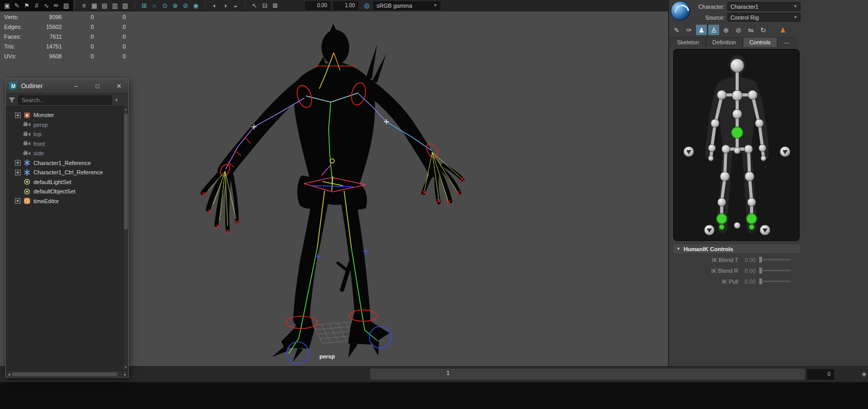  I want to click on outliner-item-defaultobjectset: defaultObjectSet, so click(67, 192).